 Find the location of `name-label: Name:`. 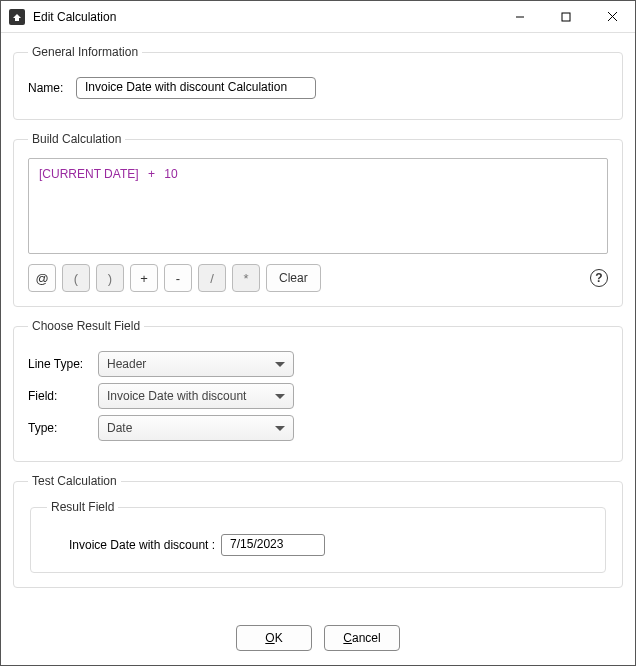

name-label: Name: is located at coordinates (52, 88).